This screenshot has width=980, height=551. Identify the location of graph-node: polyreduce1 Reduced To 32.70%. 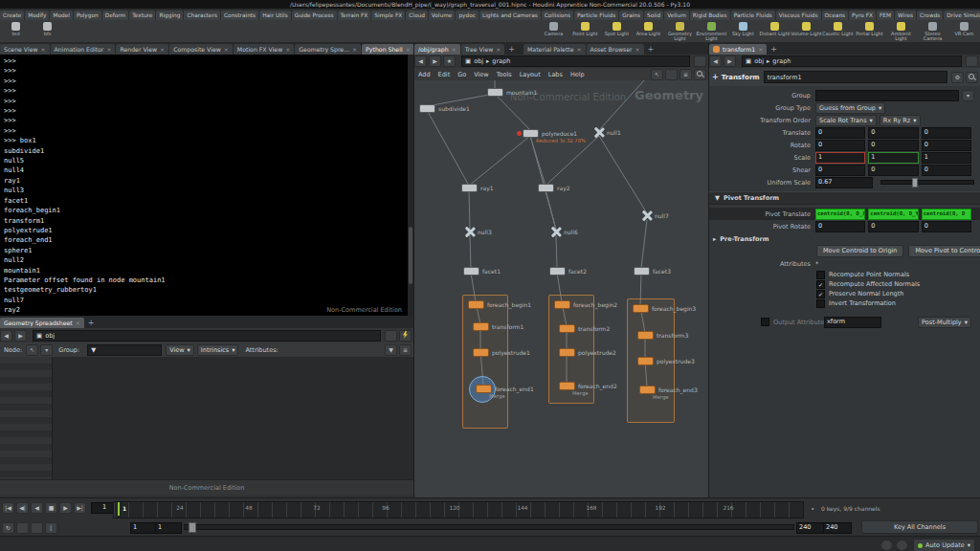
(549, 134).